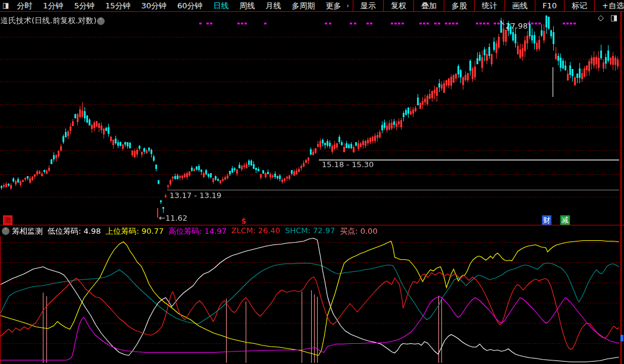  Describe the element at coordinates (609, 6) in the screenshot. I see `action-item-9: +自选` at that location.